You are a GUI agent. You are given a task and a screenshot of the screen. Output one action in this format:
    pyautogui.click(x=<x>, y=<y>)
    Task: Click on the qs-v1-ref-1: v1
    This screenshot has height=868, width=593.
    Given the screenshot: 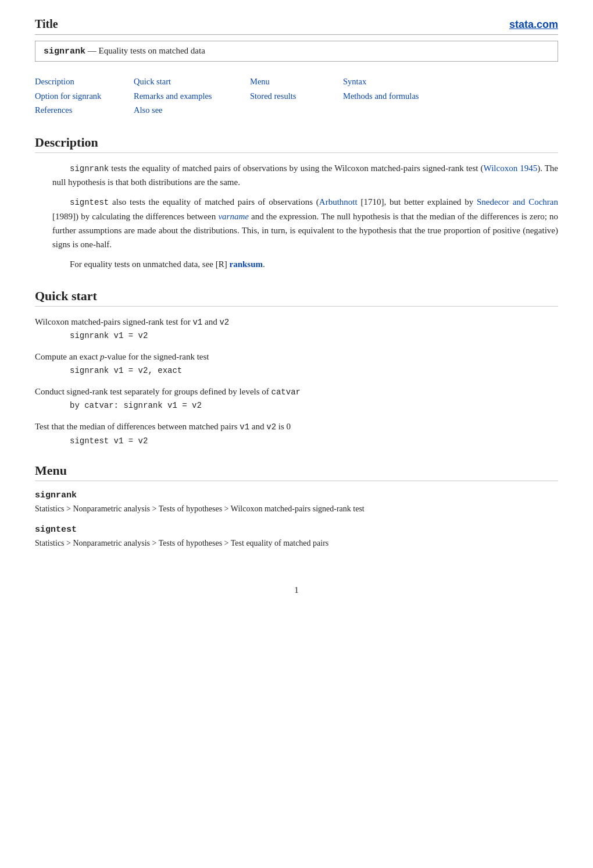 What is the action you would take?
    pyautogui.click(x=198, y=322)
    